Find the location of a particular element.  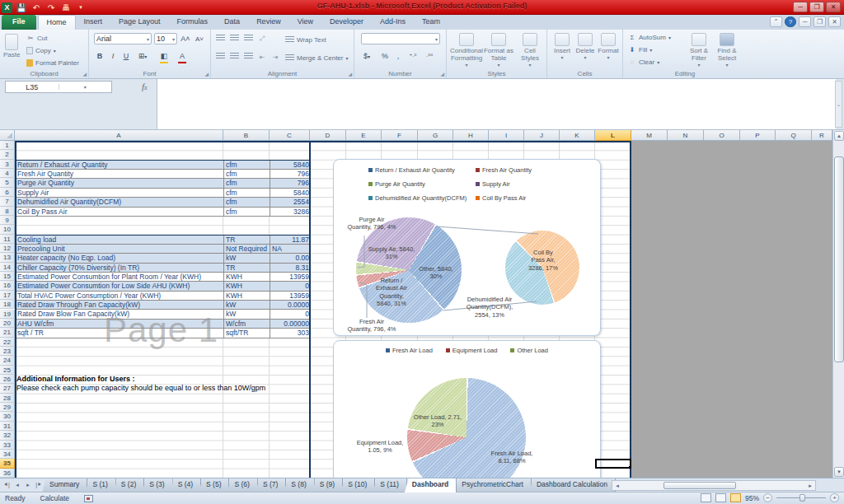

cell: 5840 is located at coordinates (290, 193).